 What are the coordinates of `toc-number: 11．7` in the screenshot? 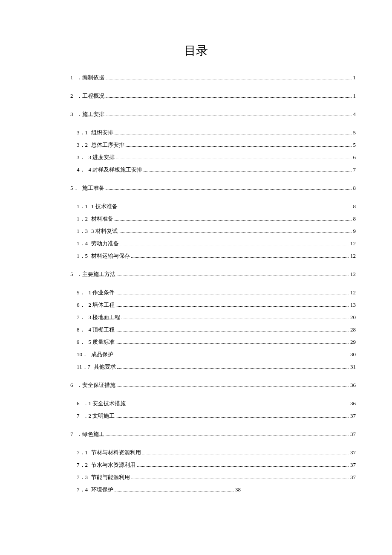 It's located at (84, 367).